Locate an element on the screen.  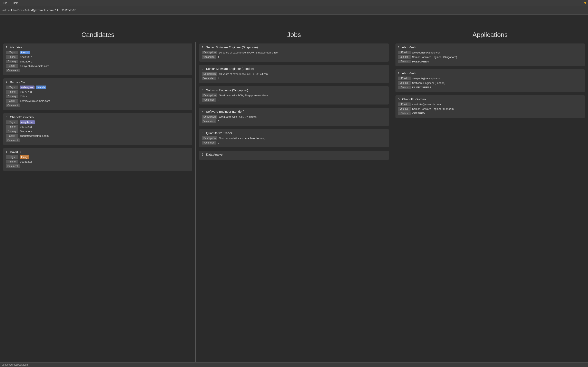
application-card: 1. Alex Yeoh Email alexyeoh@example.com … is located at coordinates (490, 55).